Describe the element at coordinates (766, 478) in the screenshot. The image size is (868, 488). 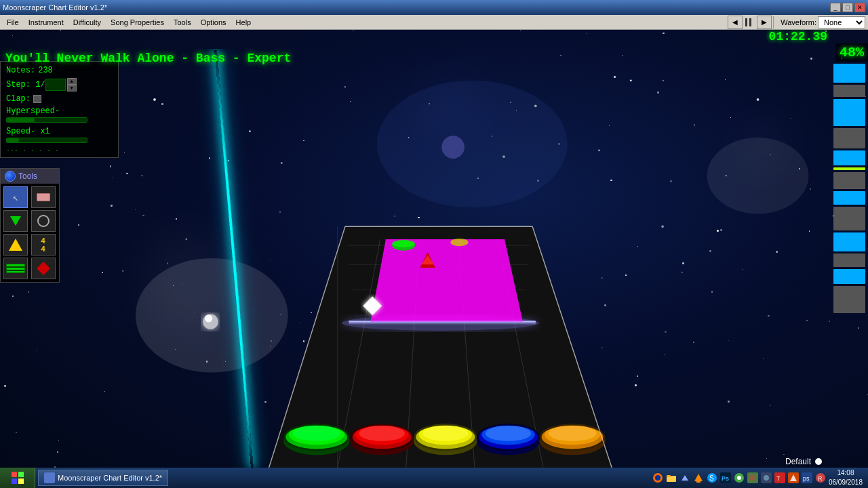
I see `tray-3-icon` at that location.